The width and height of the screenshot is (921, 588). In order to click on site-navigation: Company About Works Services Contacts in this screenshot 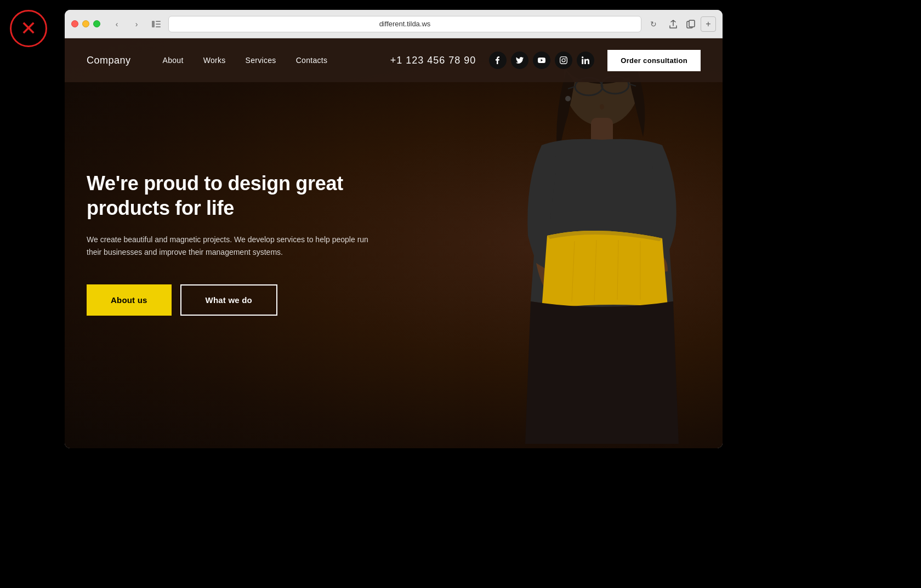, I will do `click(394, 60)`.